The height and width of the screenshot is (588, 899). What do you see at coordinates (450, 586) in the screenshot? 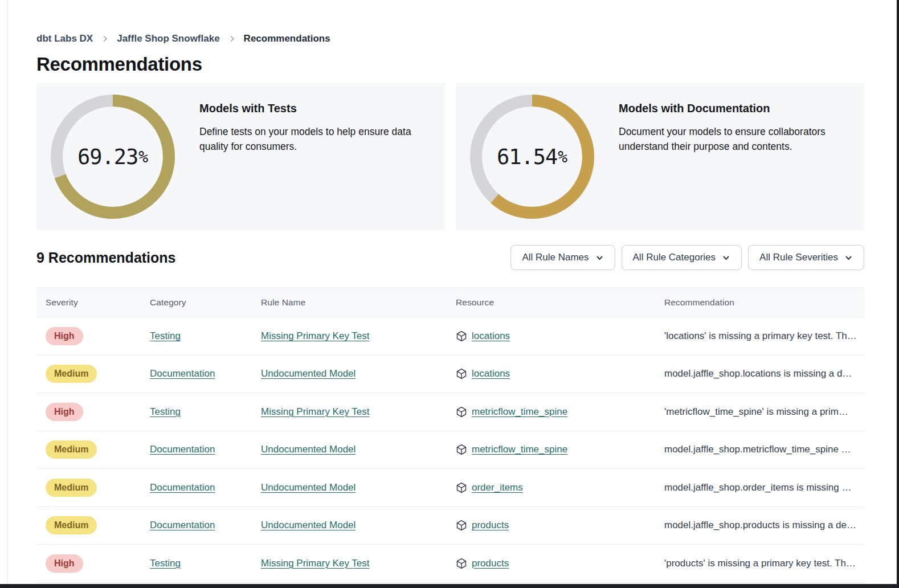
I see `window-frame-bottom` at bounding box center [450, 586].